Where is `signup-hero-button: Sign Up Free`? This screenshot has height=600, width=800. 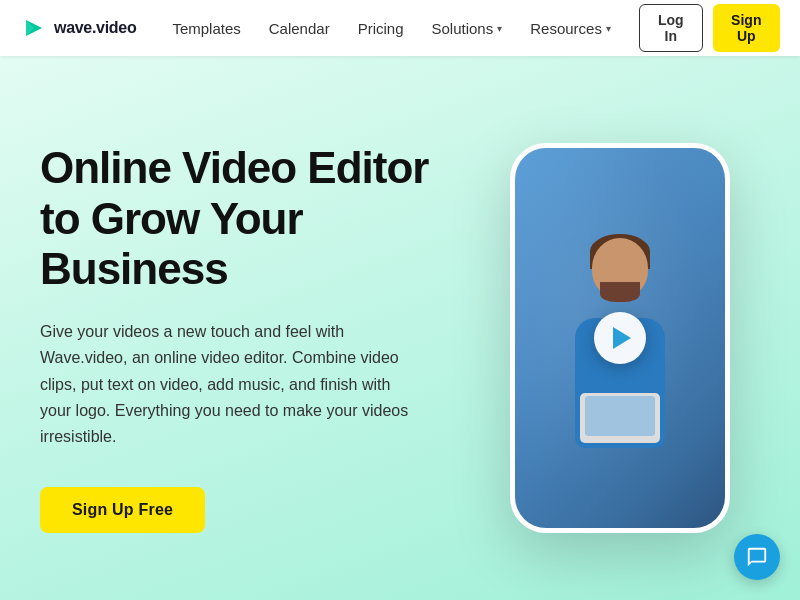
signup-hero-button: Sign Up Free is located at coordinates (122, 510).